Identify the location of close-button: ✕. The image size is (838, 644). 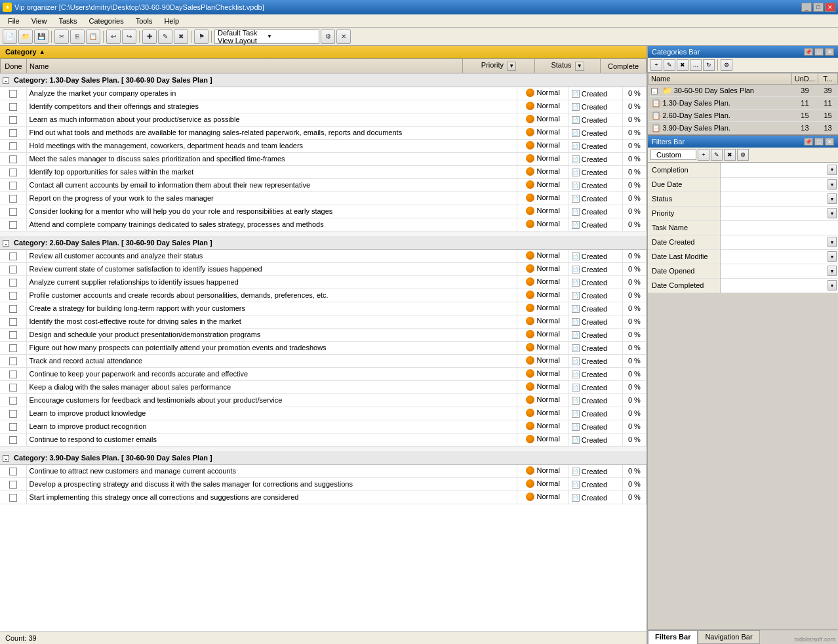
(830, 7).